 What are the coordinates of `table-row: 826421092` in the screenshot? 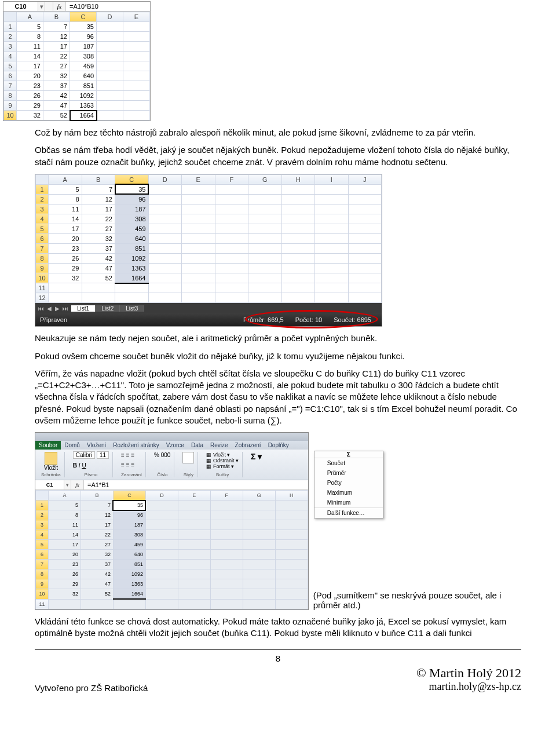 It's located at (77, 96).